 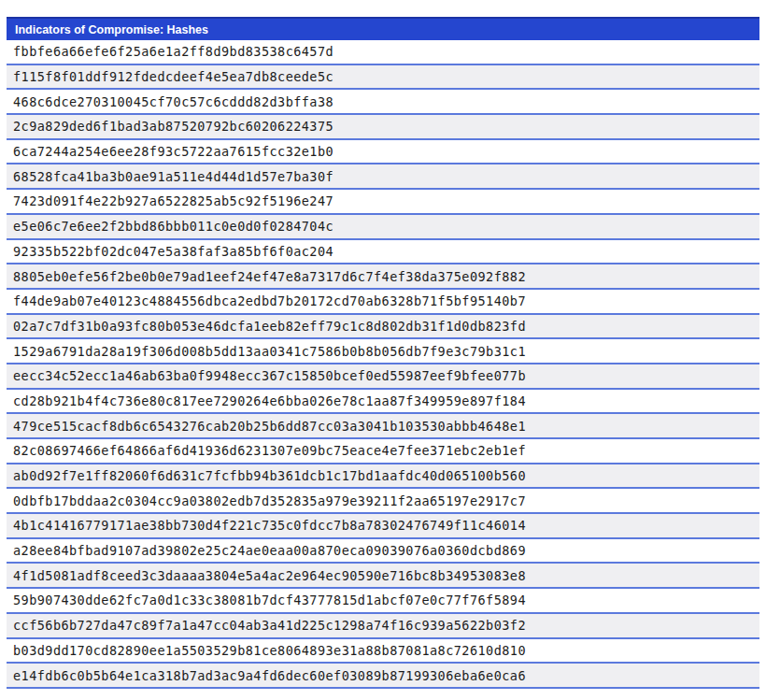 What do you see at coordinates (383, 52) in the screenshot?
I see `table-row: fbbfe6a66efe6f25a6e1a2ff8d9bd83538c6457d` at bounding box center [383, 52].